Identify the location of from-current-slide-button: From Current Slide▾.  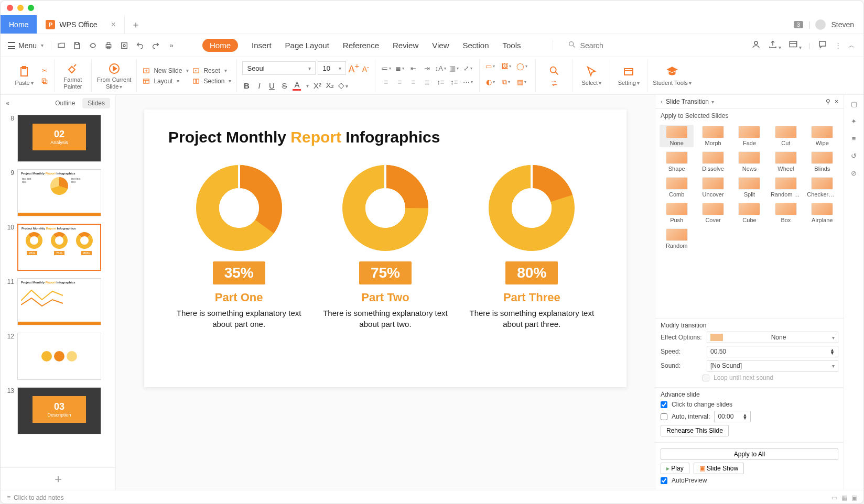
(114, 75).